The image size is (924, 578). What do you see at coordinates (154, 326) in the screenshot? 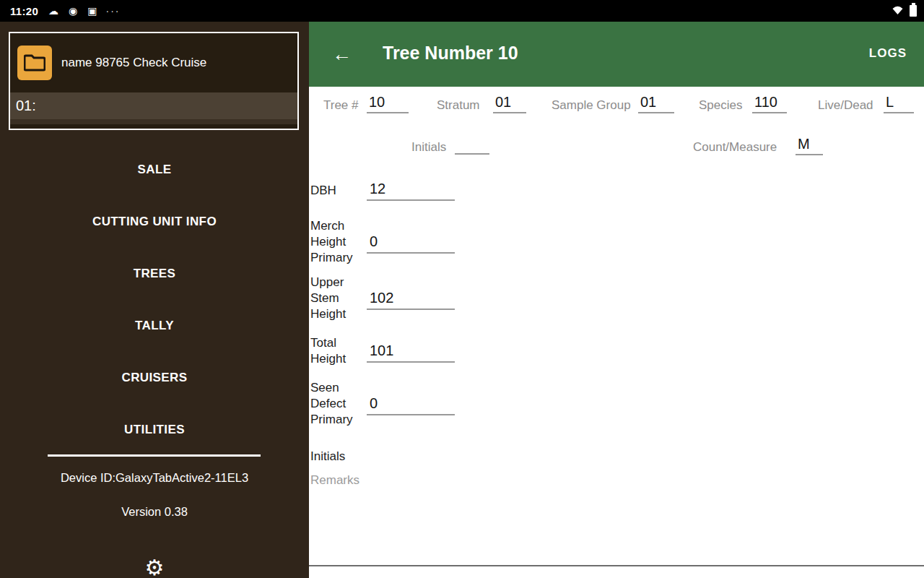
I see `sidebar-item-tally: TALLY` at bounding box center [154, 326].